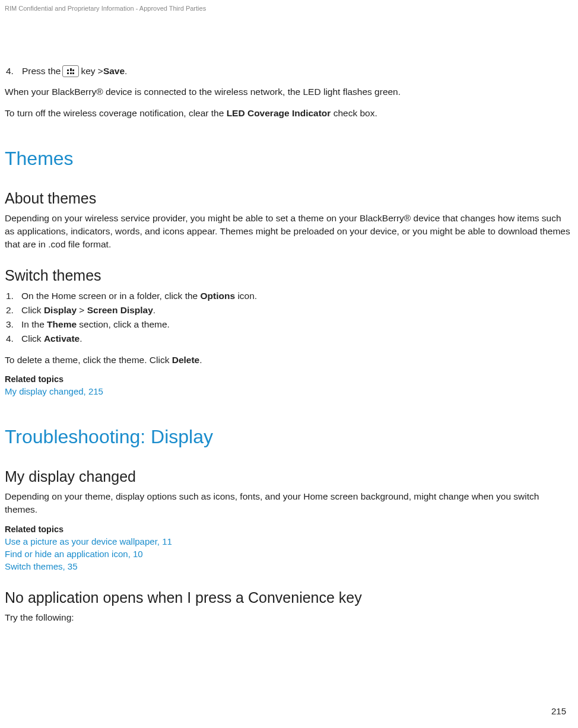 The height and width of the screenshot is (728, 578). What do you see at coordinates (288, 618) in the screenshot?
I see `paragraph: Try the following:` at bounding box center [288, 618].